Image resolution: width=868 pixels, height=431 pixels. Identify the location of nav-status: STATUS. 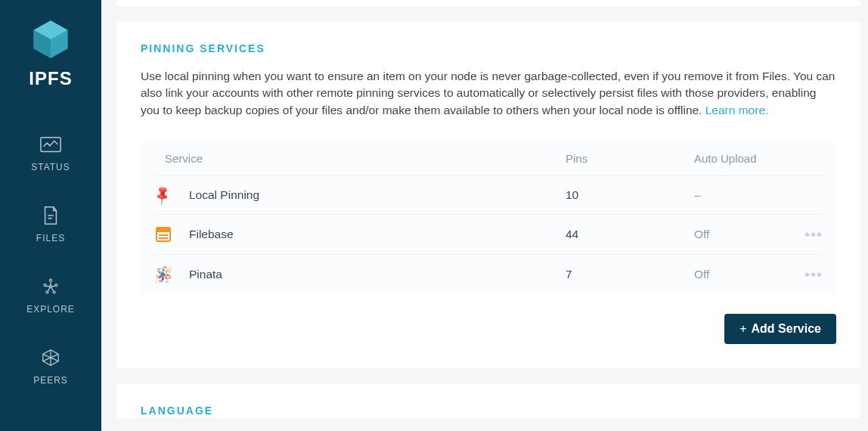
(51, 153).